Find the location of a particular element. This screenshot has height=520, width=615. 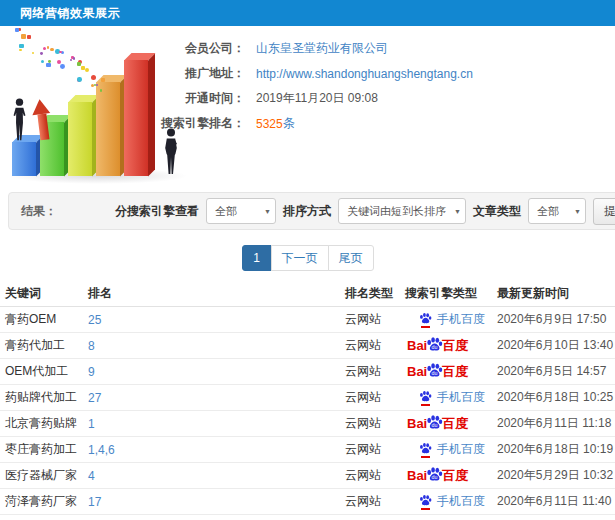

page-1-button: 1 is located at coordinates (257, 258).